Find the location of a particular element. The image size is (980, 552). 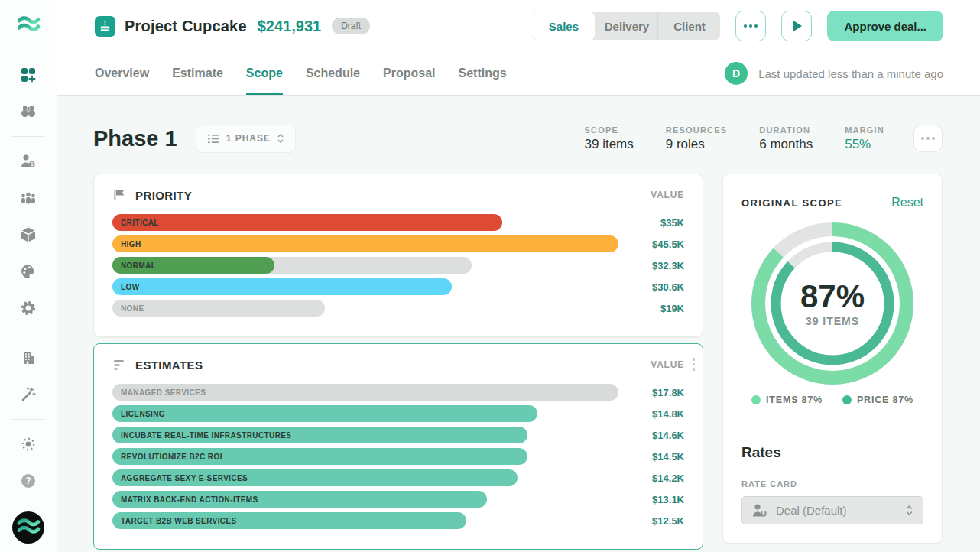

view-switcher-button: Sales is located at coordinates (563, 26).